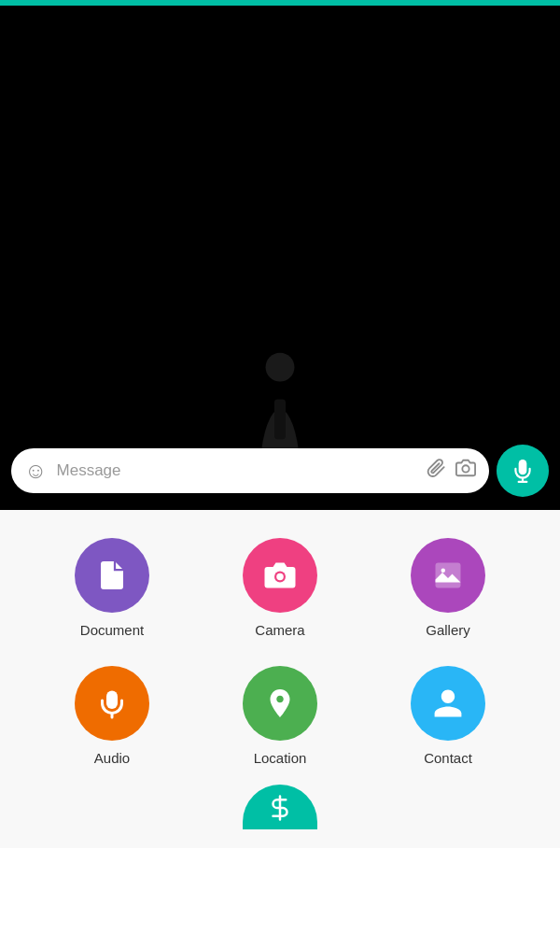 The height and width of the screenshot is (934, 560). What do you see at coordinates (112, 630) in the screenshot?
I see `document-label: Document` at bounding box center [112, 630].